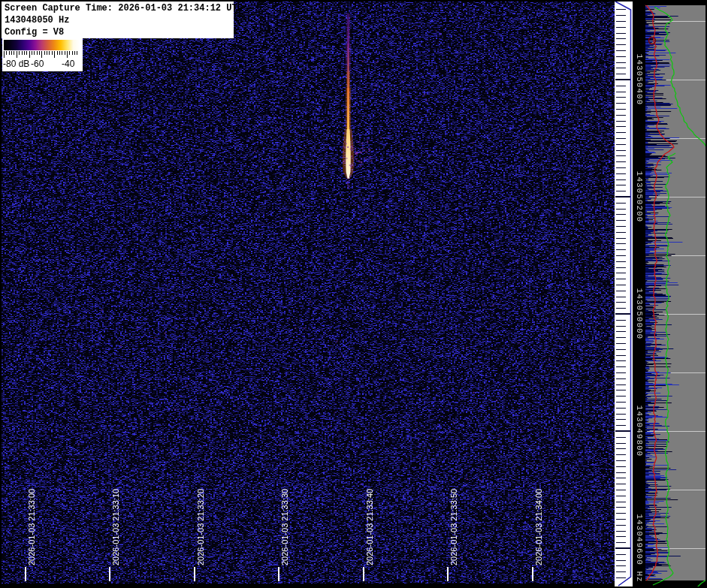 The width and height of the screenshot is (707, 588). Describe the element at coordinates (119, 32) in the screenshot. I see `config-text: Config = V8` at that location.